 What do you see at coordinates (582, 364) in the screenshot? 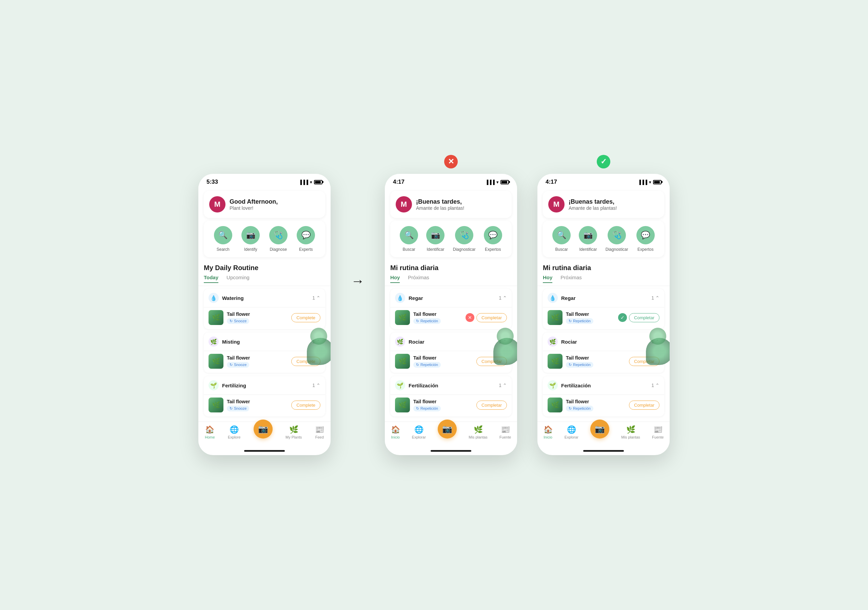
I see `badge-text: Repetición` at bounding box center [582, 364].